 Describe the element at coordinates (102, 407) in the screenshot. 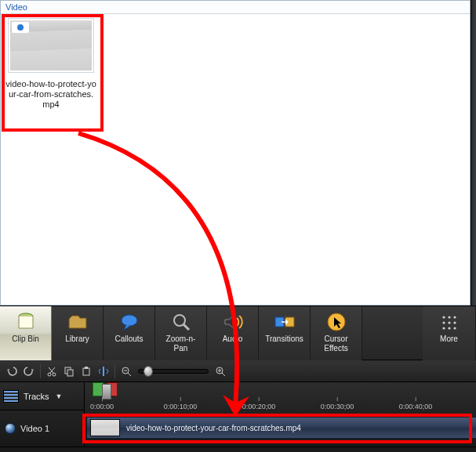

I see `ruler-tick: 0:00:00` at that location.